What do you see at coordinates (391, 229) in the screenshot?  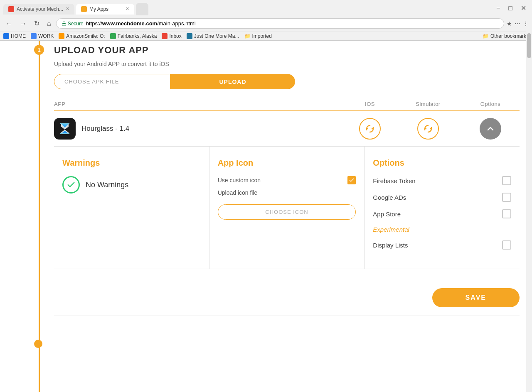 I see `option-experimental-label: Experimental` at bounding box center [391, 229].